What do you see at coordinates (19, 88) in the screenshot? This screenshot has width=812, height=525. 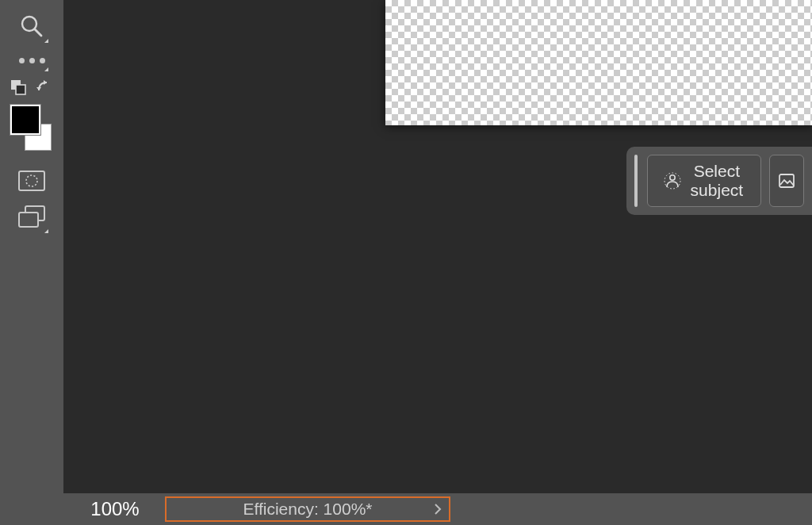 I see `edit-toolbar-icon` at bounding box center [19, 88].